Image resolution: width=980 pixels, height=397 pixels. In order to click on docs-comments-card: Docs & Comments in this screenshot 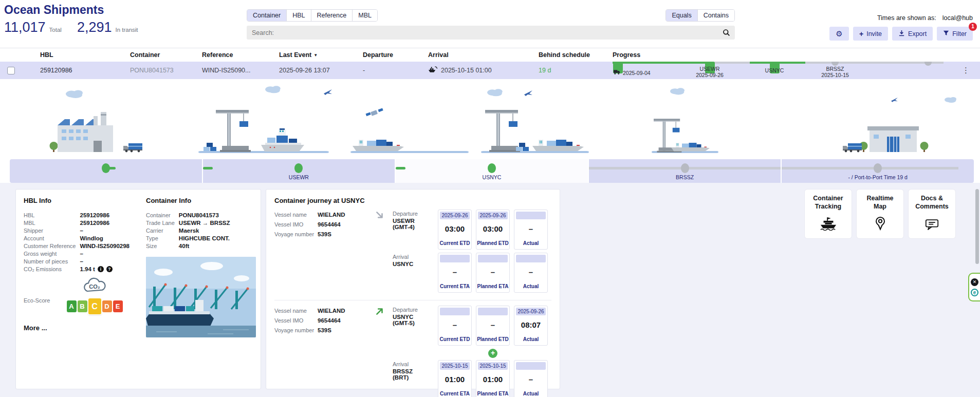, I will do `click(932, 214)`.